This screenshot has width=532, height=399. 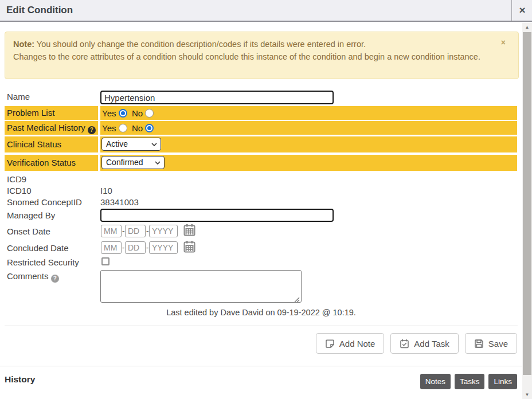 I want to click on clinical-status-select: Active, so click(x=131, y=144).